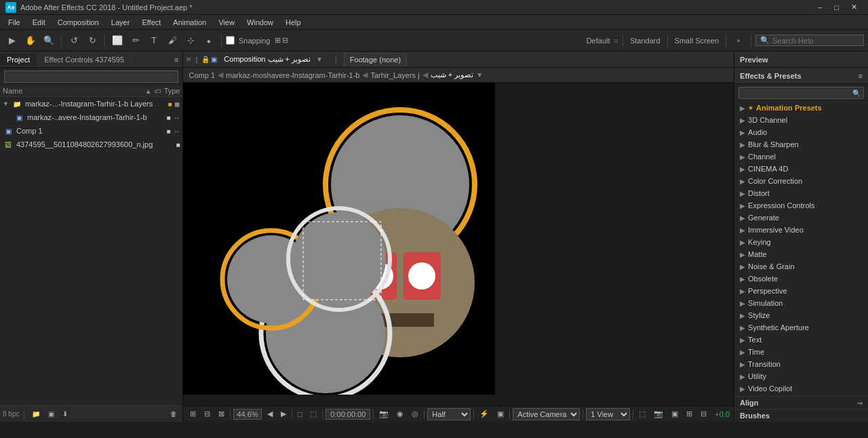 The height and width of the screenshot is (438, 868). Describe the element at coordinates (91, 104) in the screenshot. I see `project-item-folder: ▼ 📁 markaz-...-Instagram-Tarhir-1-b Laye…` at that location.